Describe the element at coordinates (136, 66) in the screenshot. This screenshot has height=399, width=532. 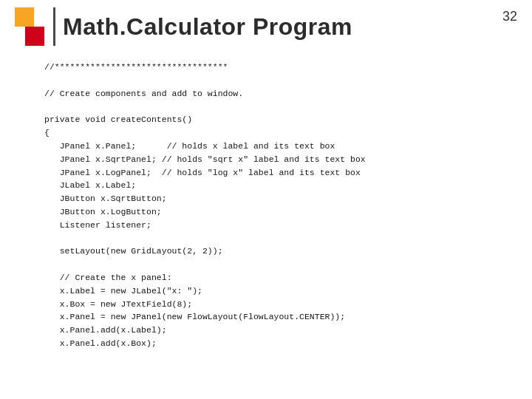
I see `code-line-1: //**********************************` at that location.